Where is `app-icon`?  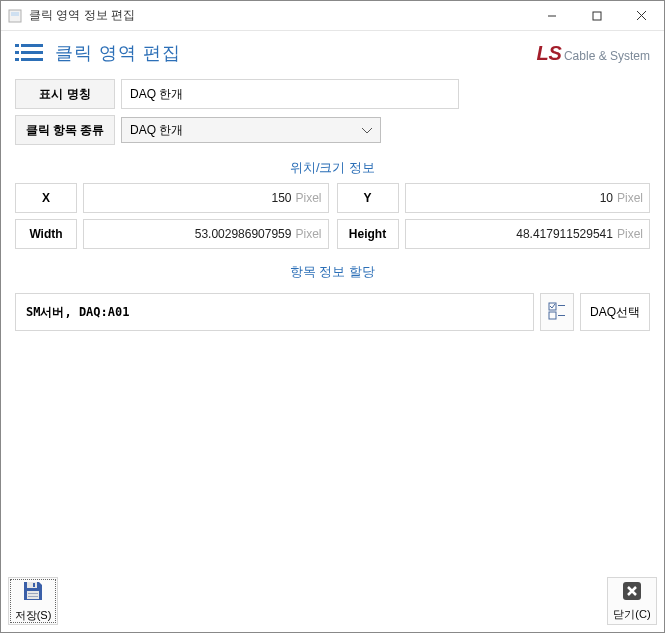 app-icon is located at coordinates (15, 16).